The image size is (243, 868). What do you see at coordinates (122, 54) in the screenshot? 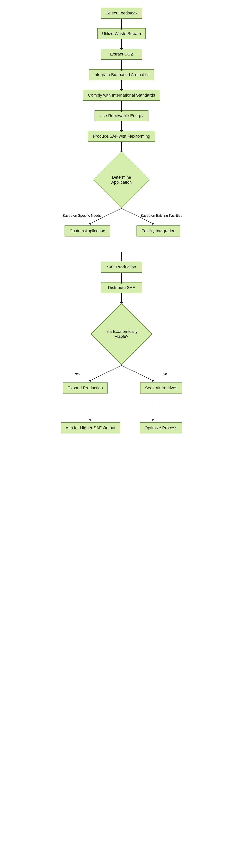
I see `extract-co2-box: Extract CO2` at bounding box center [122, 54].